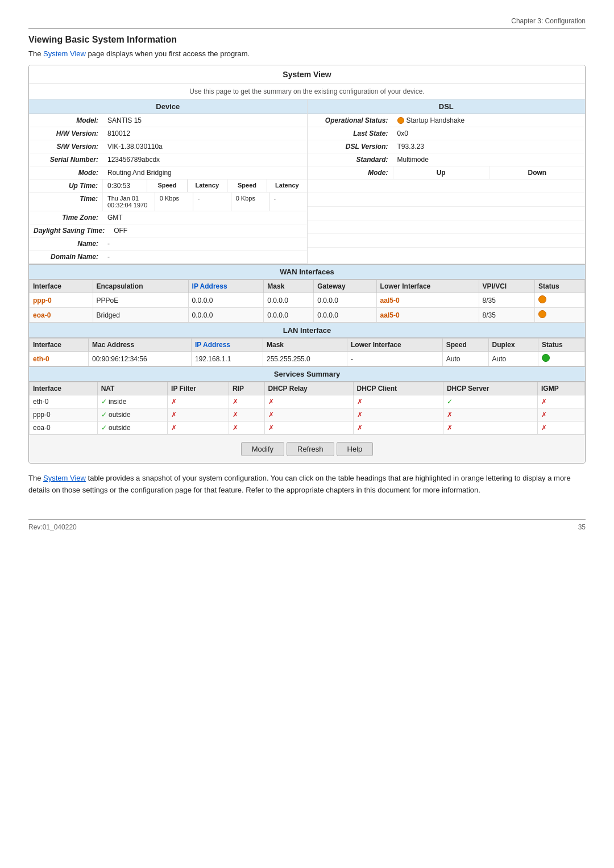 The image size is (614, 868). I want to click on hw-label: H/W Version:, so click(66, 133).